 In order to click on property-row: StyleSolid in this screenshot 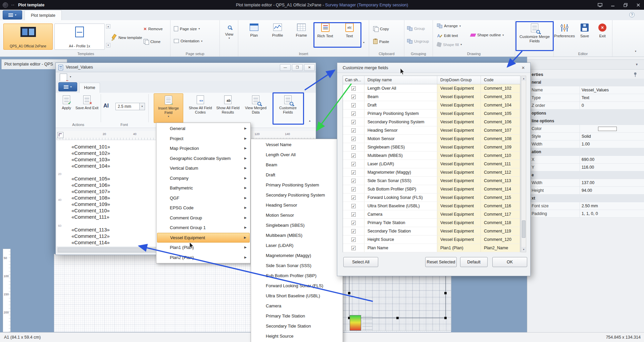, I will do `click(586, 136)`.